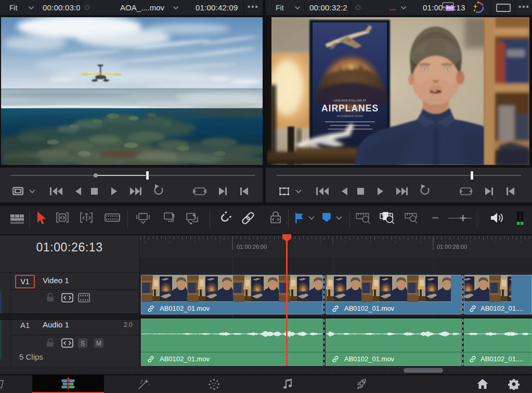 This screenshot has width=532, height=393. What do you see at coordinates (83, 344) in the screenshot?
I see `svg-text: S` at bounding box center [83, 344].